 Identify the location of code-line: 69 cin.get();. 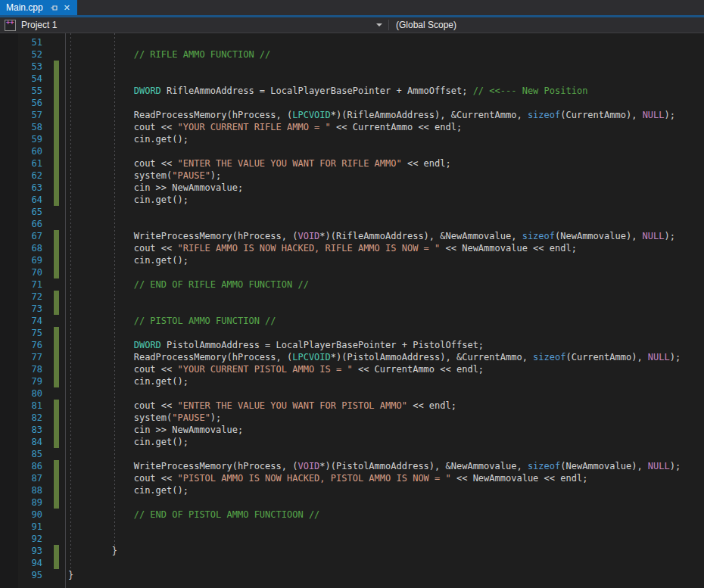
(352, 260).